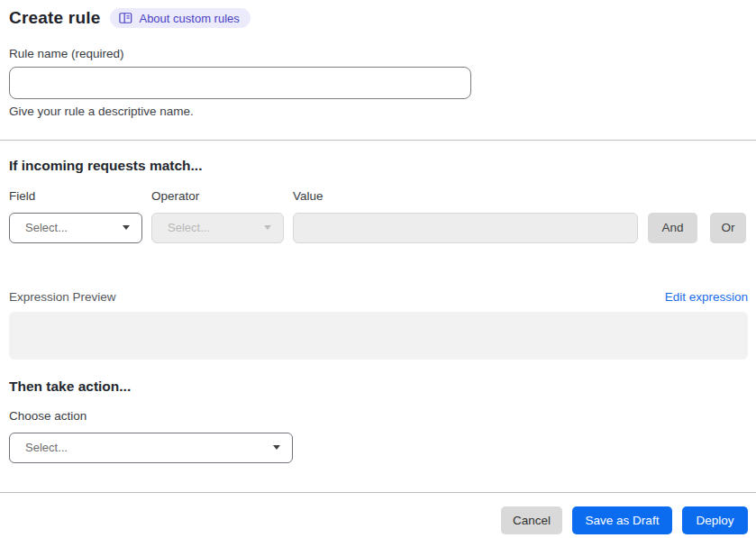 Image resolution: width=756 pixels, height=538 pixels. Describe the element at coordinates (126, 18) in the screenshot. I see `book-icon` at that location.